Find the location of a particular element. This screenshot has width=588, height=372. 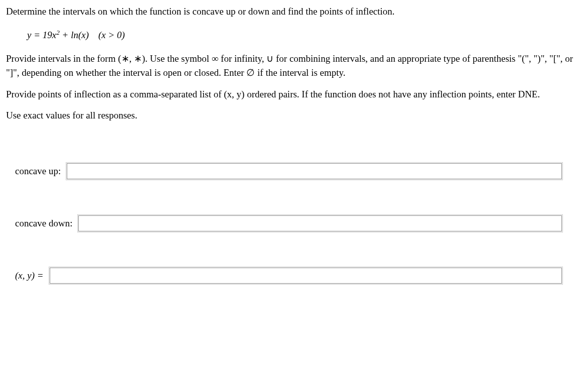

instructions-inflection: Provide points of inflection as a comma-… is located at coordinates (294, 94).